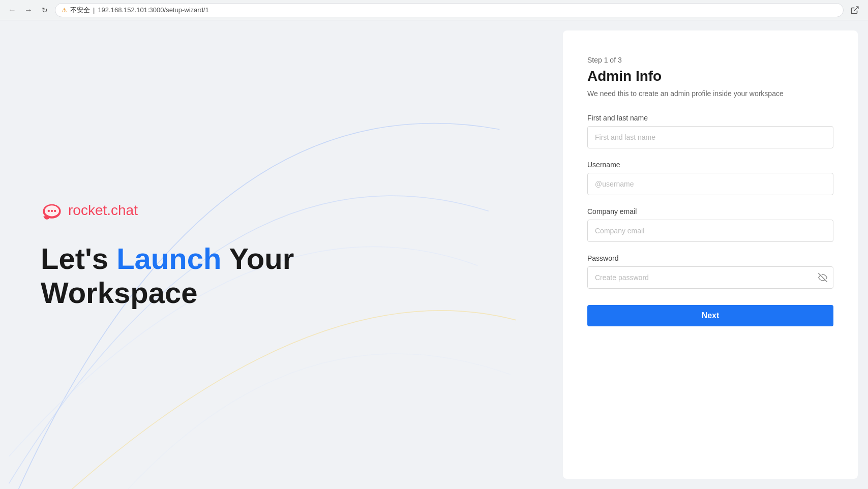  What do you see at coordinates (12, 10) in the screenshot?
I see `back-button: ←` at bounding box center [12, 10].